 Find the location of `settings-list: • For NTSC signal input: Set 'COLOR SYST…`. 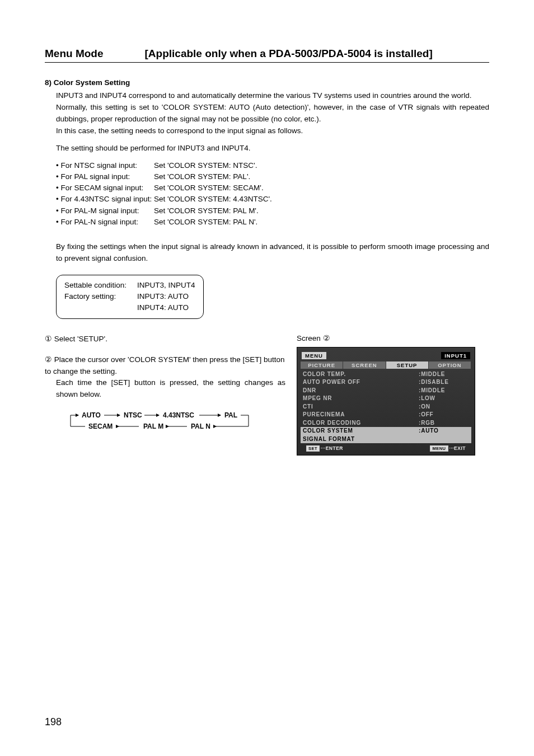

settings-list: • For NTSC signal input: Set 'COLOR SYST… is located at coordinates (273, 194).